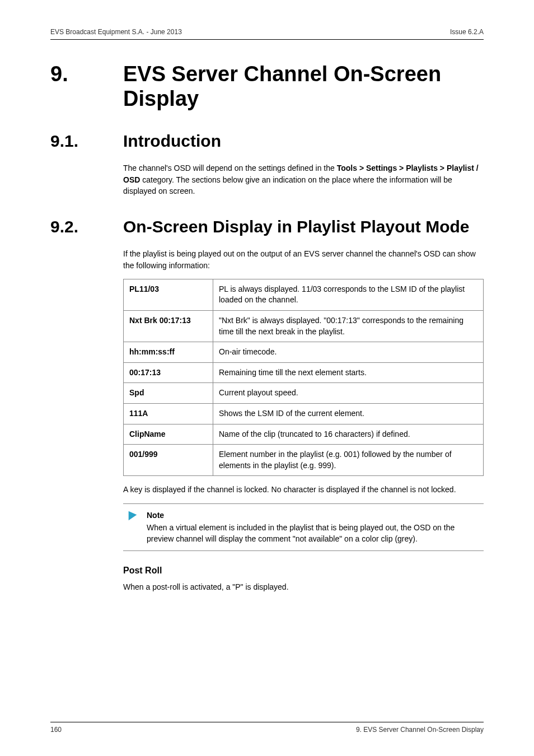 This screenshot has width=534, height=756. I want to click on page-footer: 160 9. EVS Server Channel On-Screen Disp…, so click(267, 728).